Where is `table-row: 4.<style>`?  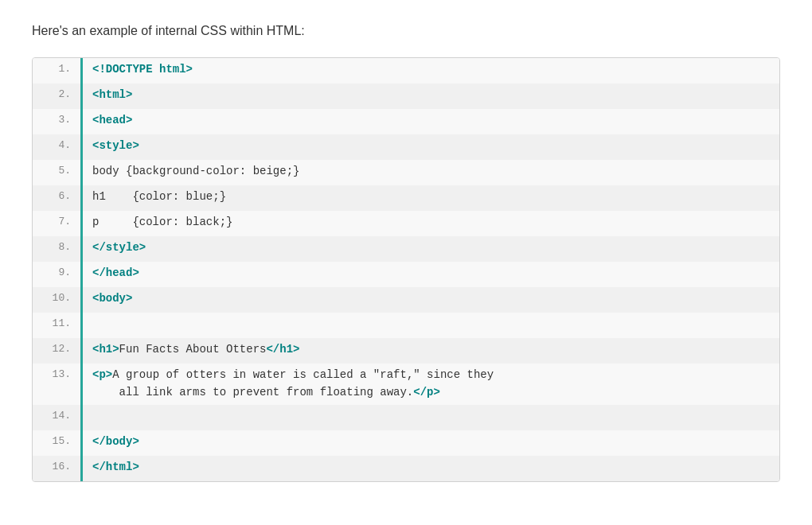 table-row: 4.<style> is located at coordinates (406, 147).